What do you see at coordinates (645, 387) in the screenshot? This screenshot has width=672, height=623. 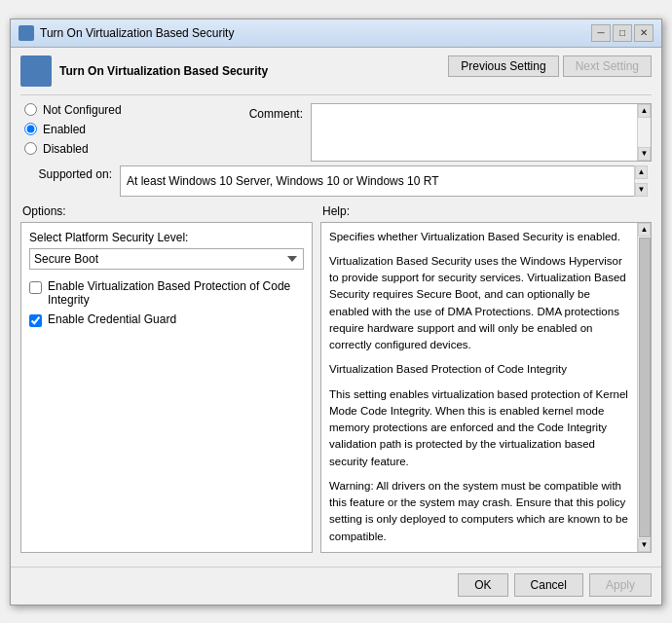 I see `help-scroll-thumb` at bounding box center [645, 387].